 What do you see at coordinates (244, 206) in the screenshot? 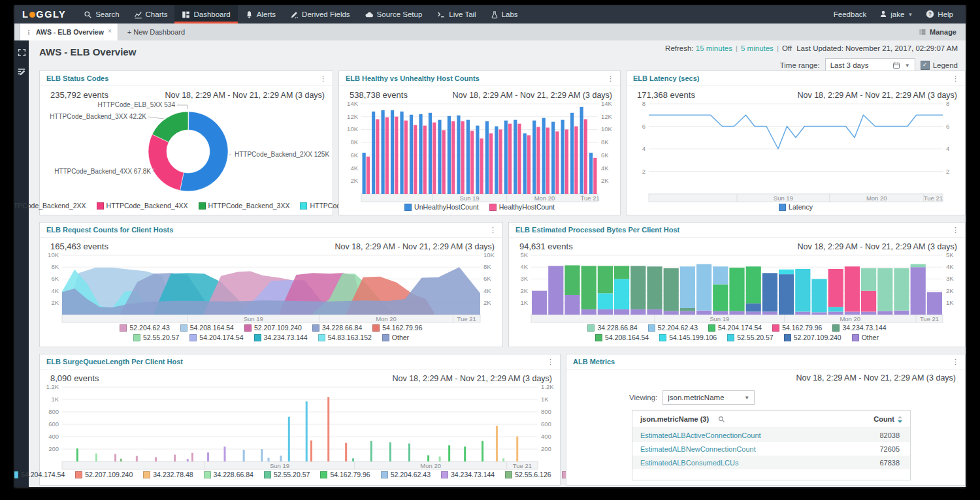
I see `legend-item: HTTPCode_Backend_3XX` at bounding box center [244, 206].